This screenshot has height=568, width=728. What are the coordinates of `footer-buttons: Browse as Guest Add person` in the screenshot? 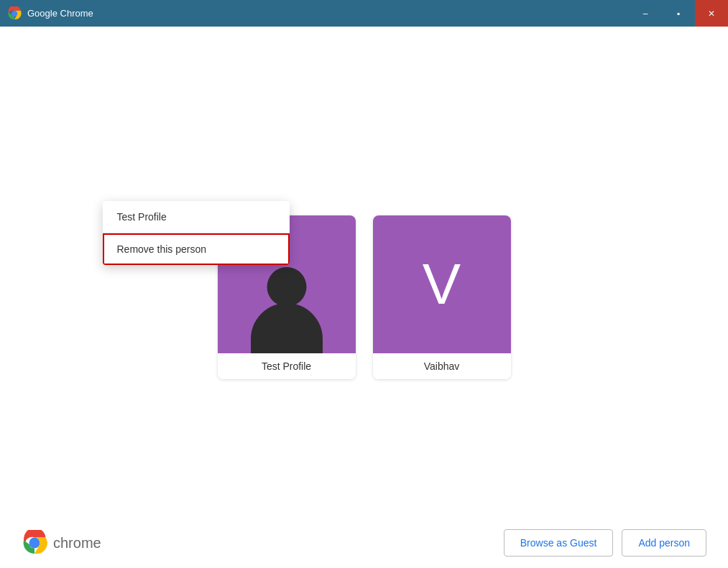 It's located at (605, 543).